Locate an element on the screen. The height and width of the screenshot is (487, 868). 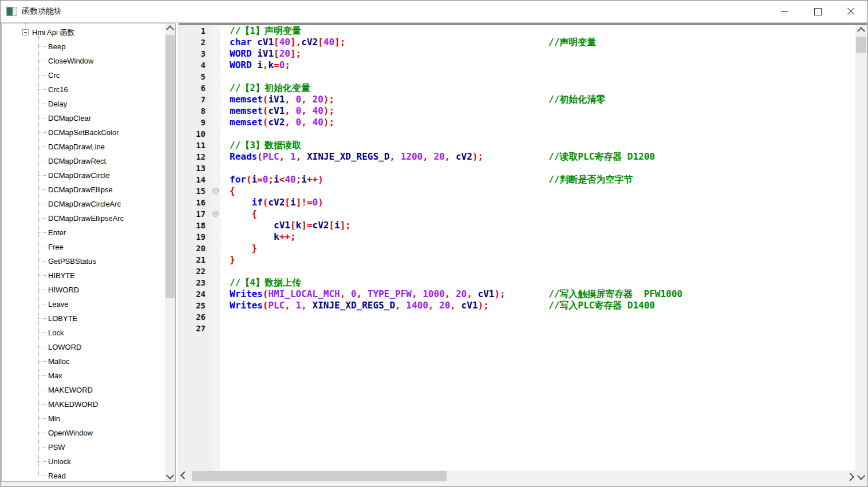
scroll-left-icon is located at coordinates (184, 476).